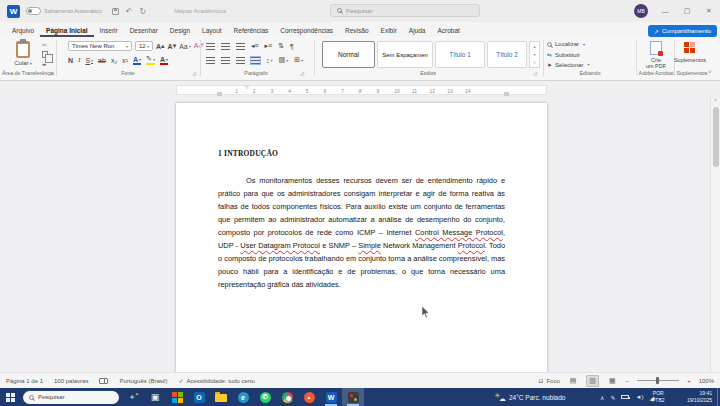  What do you see at coordinates (592, 381) in the screenshot?
I see `print-layout-icon: ▥` at bounding box center [592, 381].